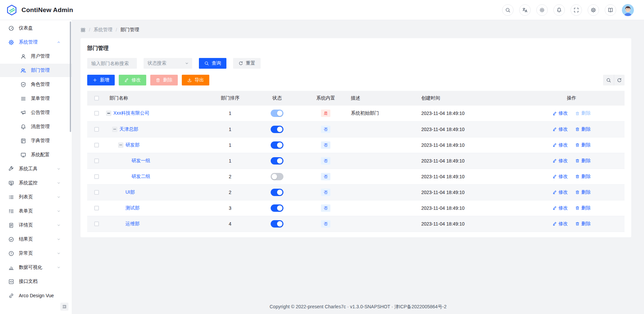 The height and width of the screenshot is (314, 644). What do you see at coordinates (36, 155) in the screenshot?
I see `sidebar-item-system-config: 系统配置` at bounding box center [36, 155].